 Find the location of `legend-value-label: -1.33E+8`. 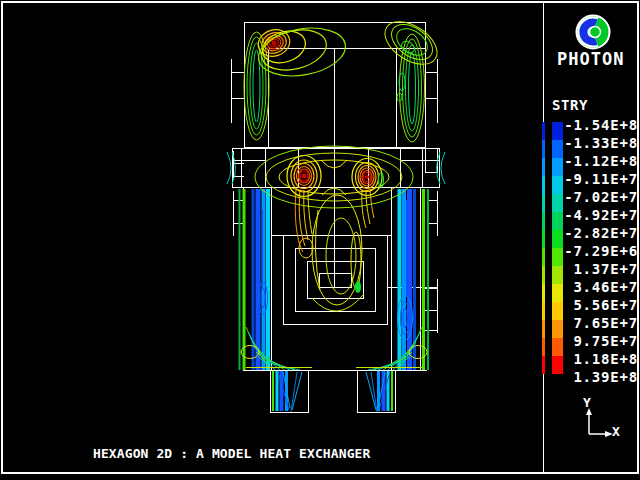

legend-value-label: -1.33E+8 is located at coordinates (598, 143).